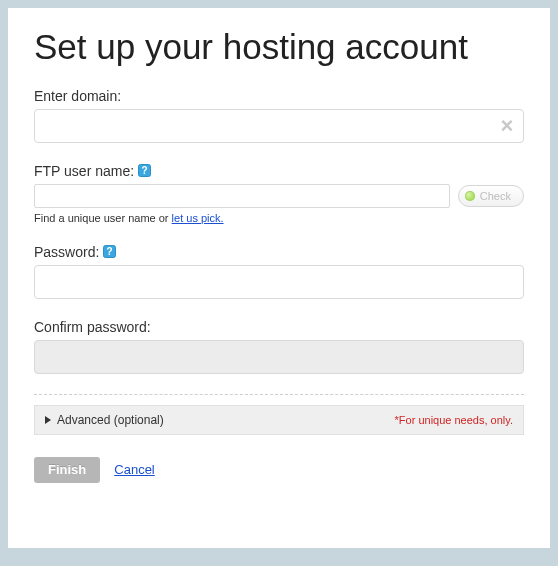 This screenshot has height=566, width=558. What do you see at coordinates (279, 272) in the screenshot?
I see `password-field: Password: ?` at bounding box center [279, 272].